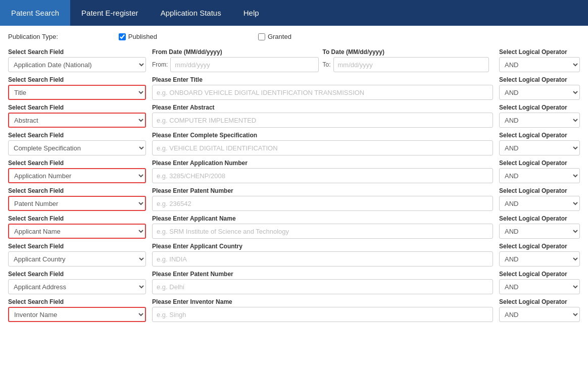  What do you see at coordinates (540, 52) in the screenshot?
I see `row-date-logical-label: Select Logical Operator` at bounding box center [540, 52].